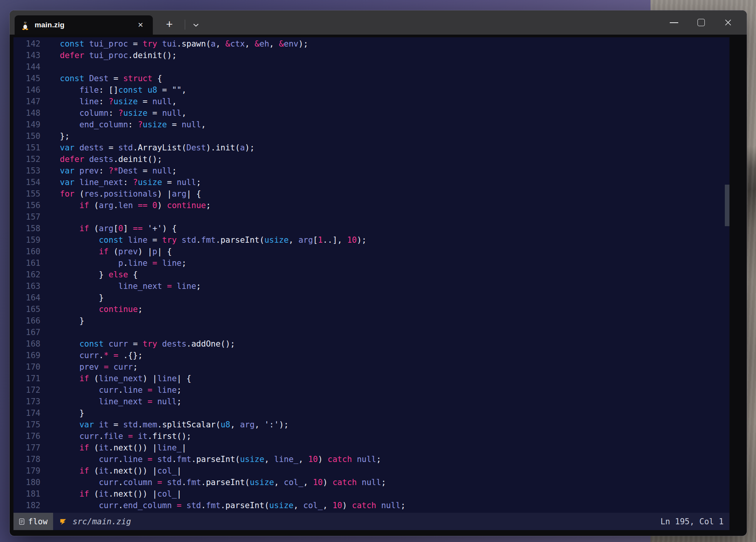 Image resolution: width=756 pixels, height=542 pixels. I want to click on line-text: line_next = null;, so click(111, 402).